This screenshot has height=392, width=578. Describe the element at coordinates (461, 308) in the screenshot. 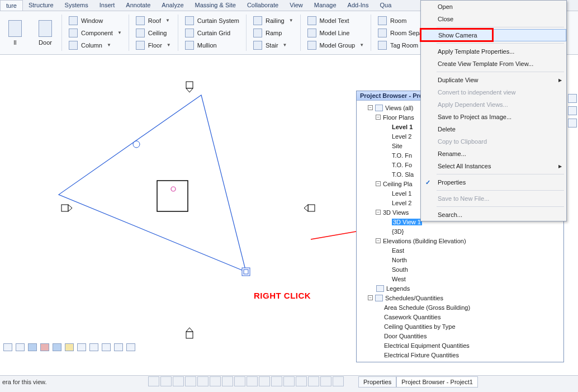

I see `tree-node: Area Schedule (Gross Building)` at that location.